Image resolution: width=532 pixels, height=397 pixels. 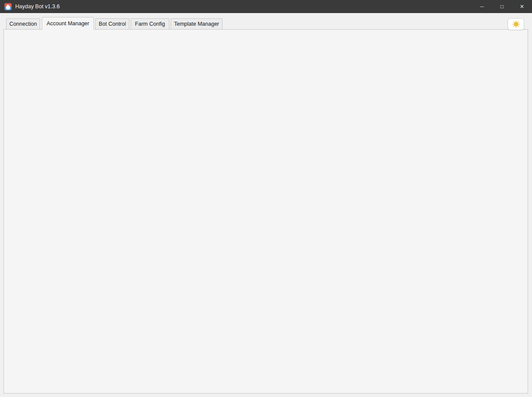 I want to click on window-controls: ─ □ ✕, so click(x=502, y=7).